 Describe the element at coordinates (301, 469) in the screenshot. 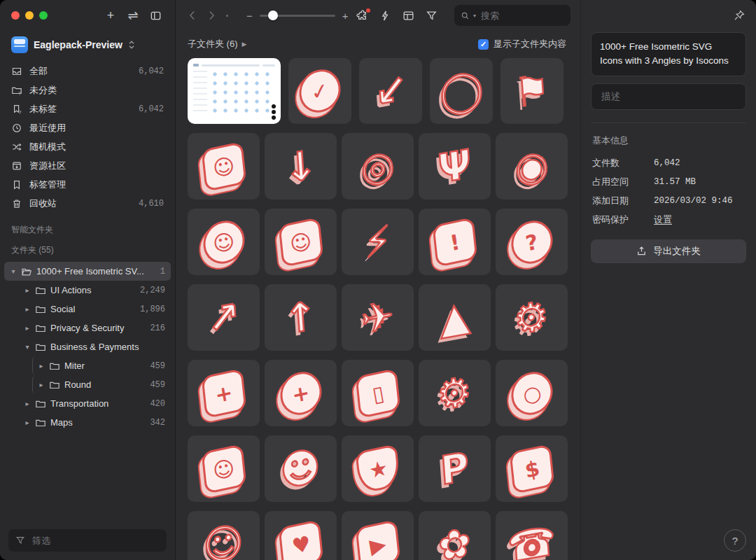

I see `thumbnail-card: ☻` at that location.